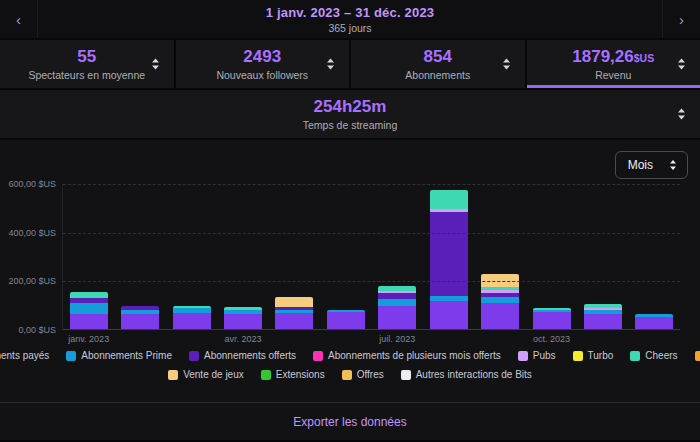 The width and height of the screenshot is (700, 442). Describe the element at coordinates (552, 339) in the screenshot. I see `x-axis-tick-label: oct. 2023` at that location.